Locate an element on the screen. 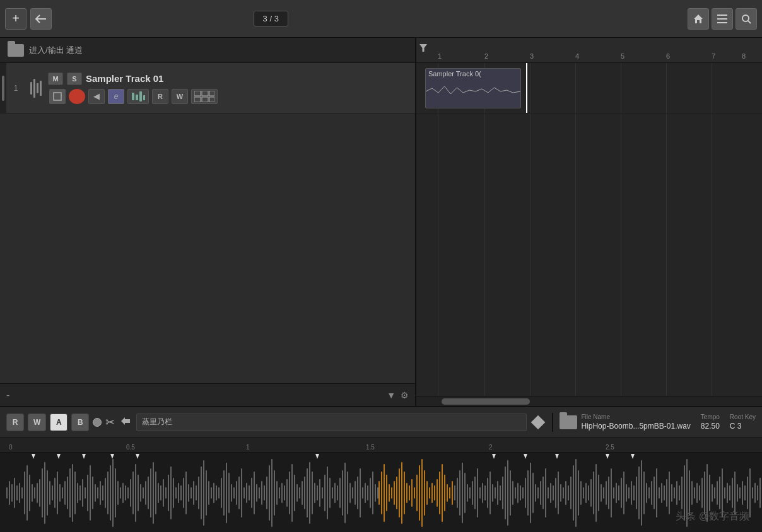 The height and width of the screenshot is (532, 762). sampler-name-input is located at coordinates (332, 422).